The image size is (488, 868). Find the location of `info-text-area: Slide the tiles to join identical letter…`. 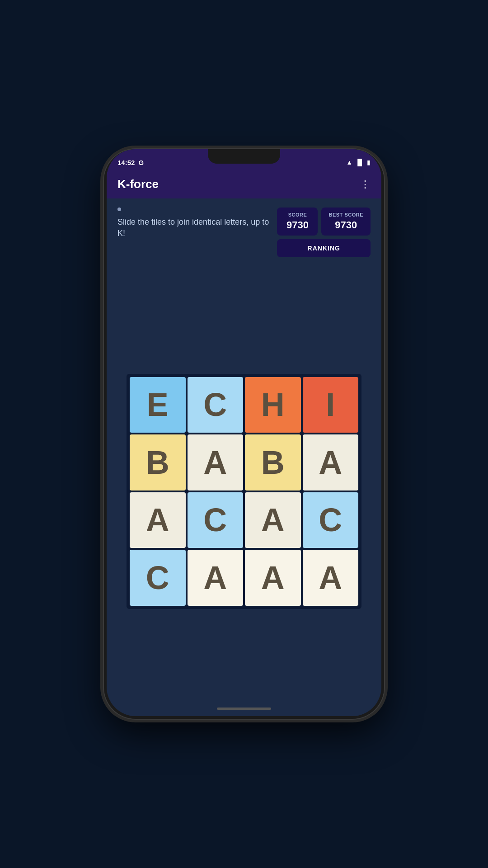

info-text-area: Slide the tiles to join identical letter… is located at coordinates (193, 223).